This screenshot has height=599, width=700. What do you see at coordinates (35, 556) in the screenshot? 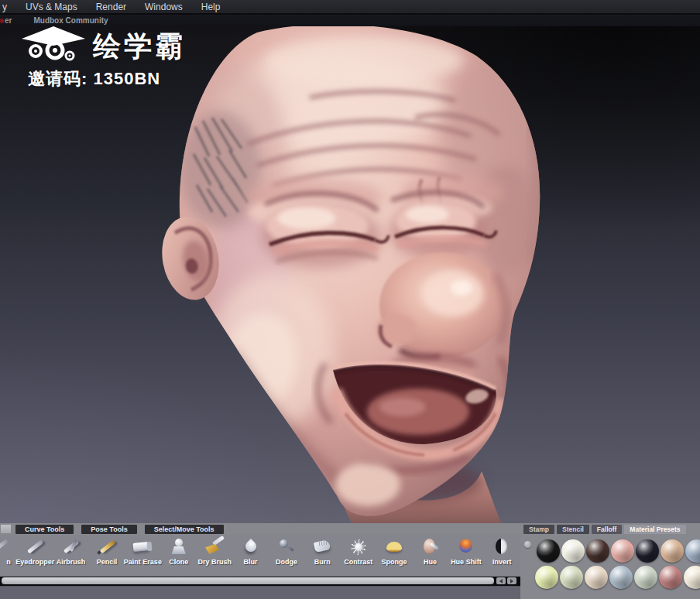
I see `tool-eyedropper: Eyedropper` at bounding box center [35, 556].